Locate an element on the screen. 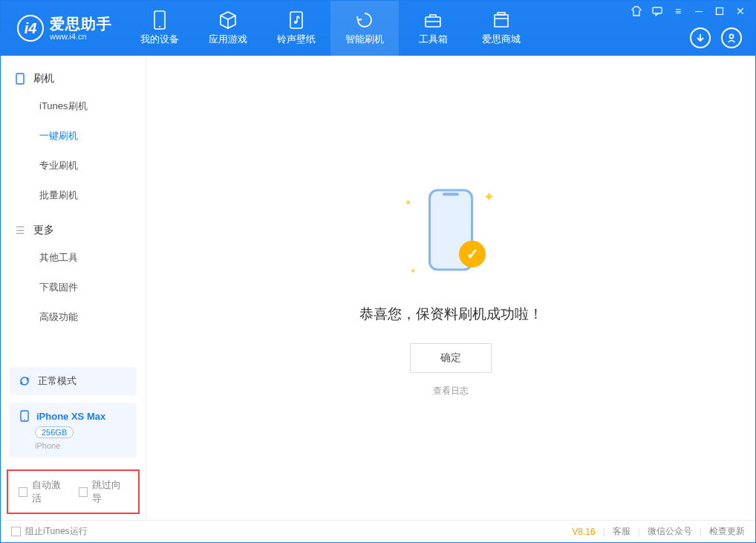 This screenshot has height=543, width=756. device-mode: 正常模式 is located at coordinates (57, 381).